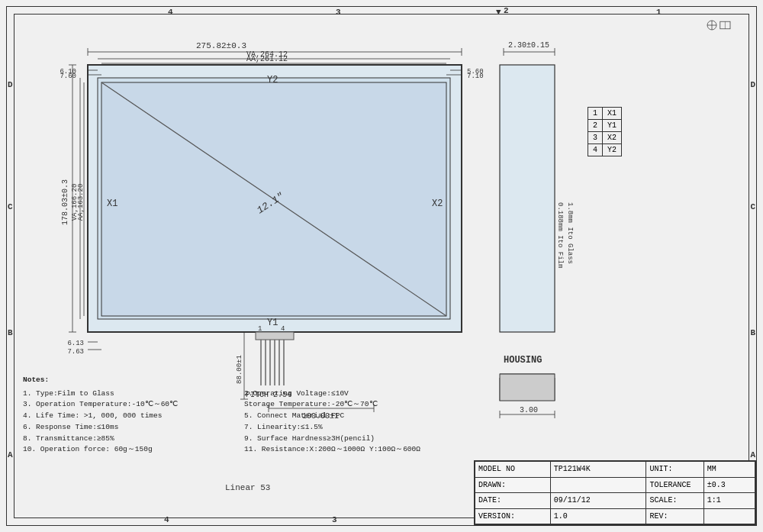 The width and height of the screenshot is (763, 532). I want to click on svg-text: X2, so click(437, 204).